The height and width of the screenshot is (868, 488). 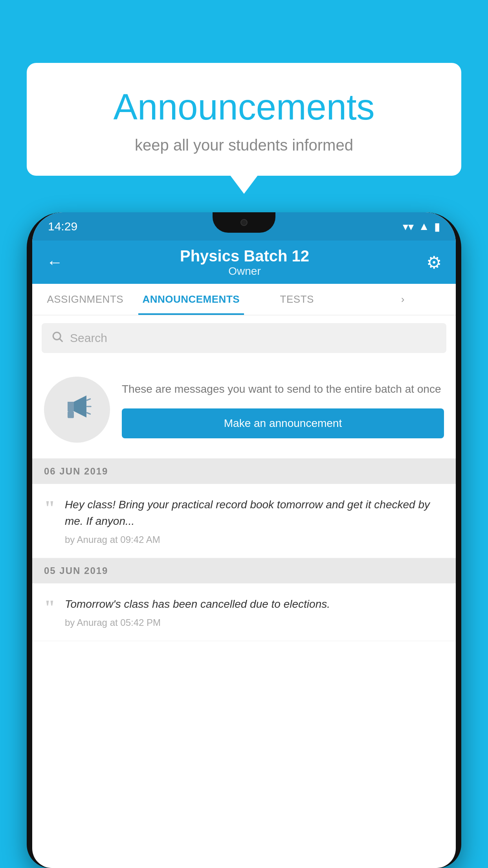 I want to click on announcement-item-1: " Hey class! Bring your practical record…, so click(x=244, y=521).